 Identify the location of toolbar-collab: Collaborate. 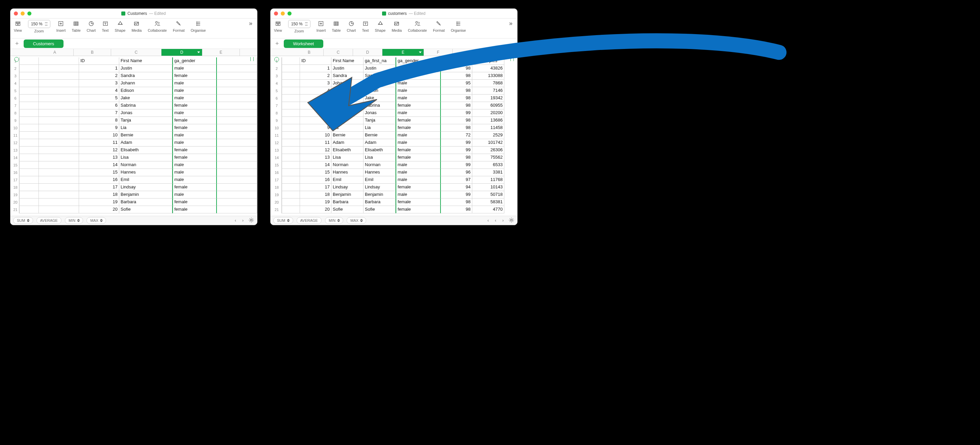
(417, 26).